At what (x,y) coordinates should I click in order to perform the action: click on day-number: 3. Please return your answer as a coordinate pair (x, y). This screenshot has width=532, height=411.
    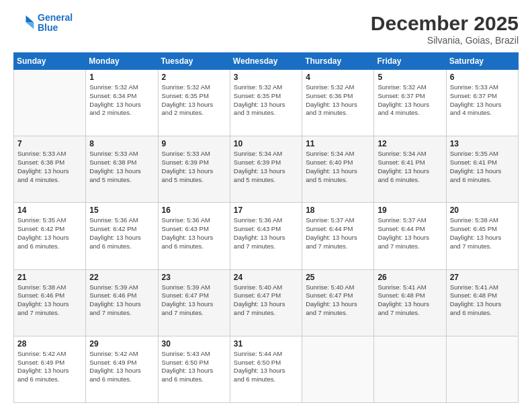
    Looking at the image, I should click on (266, 77).